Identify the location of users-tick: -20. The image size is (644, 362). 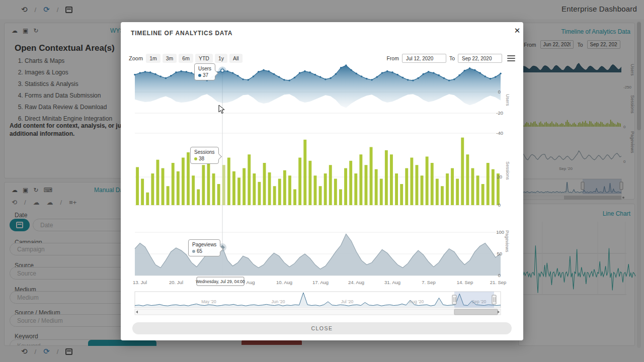
(500, 113).